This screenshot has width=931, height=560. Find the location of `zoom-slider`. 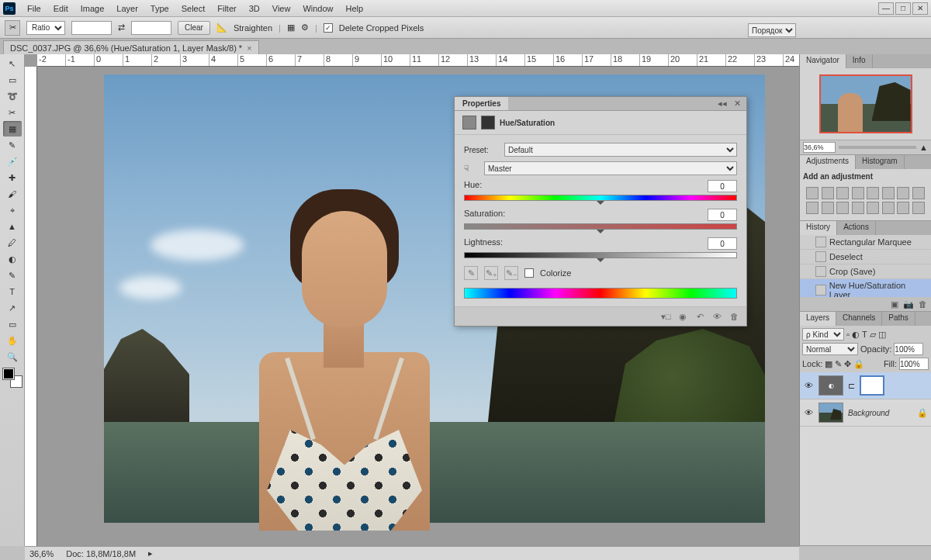

zoom-slider is located at coordinates (877, 147).